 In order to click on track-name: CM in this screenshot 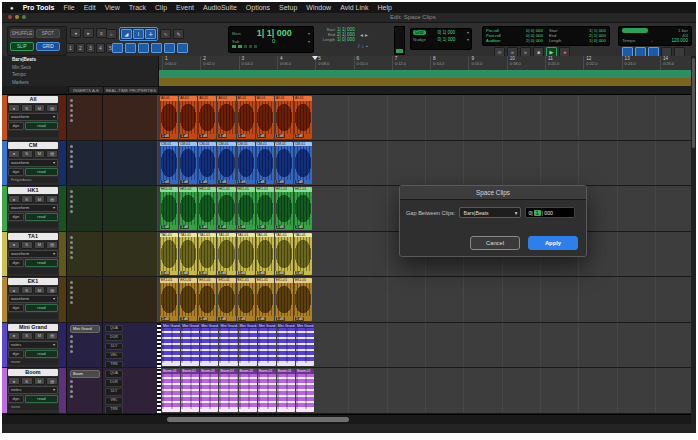, I will do `click(33, 146)`.